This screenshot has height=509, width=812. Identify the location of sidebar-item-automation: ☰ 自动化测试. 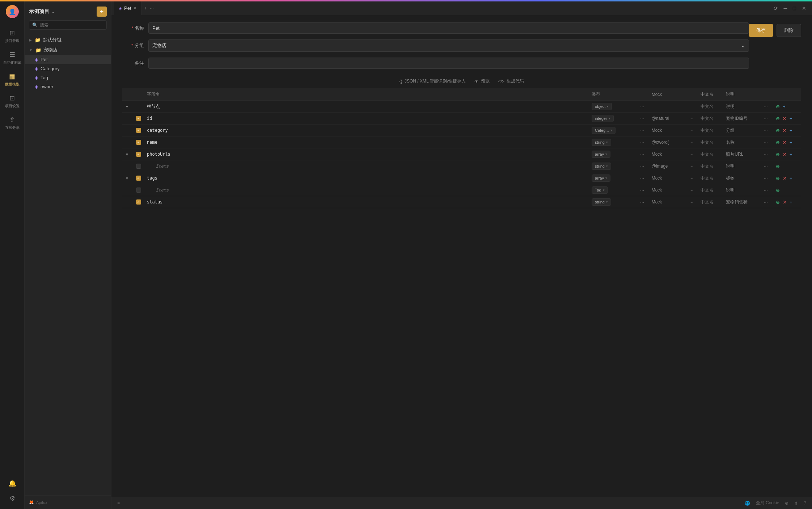
(12, 58).